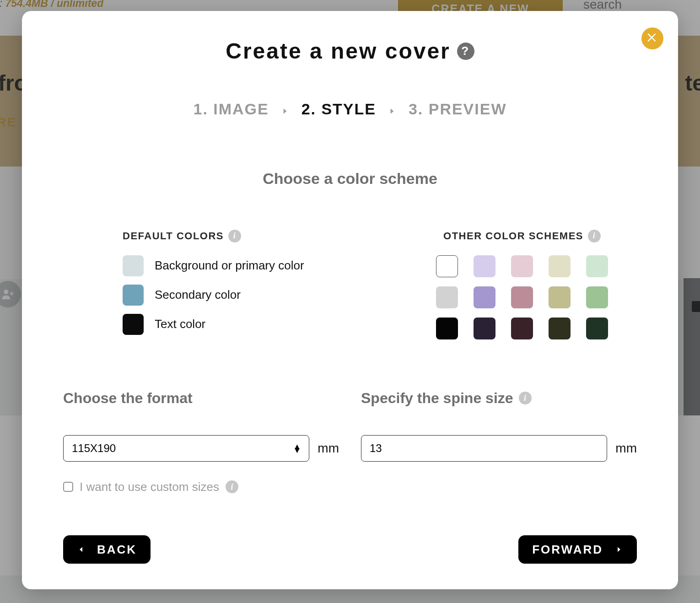 This screenshot has height=603, width=700. Describe the element at coordinates (466, 51) in the screenshot. I see `help-icon: ?` at that location.